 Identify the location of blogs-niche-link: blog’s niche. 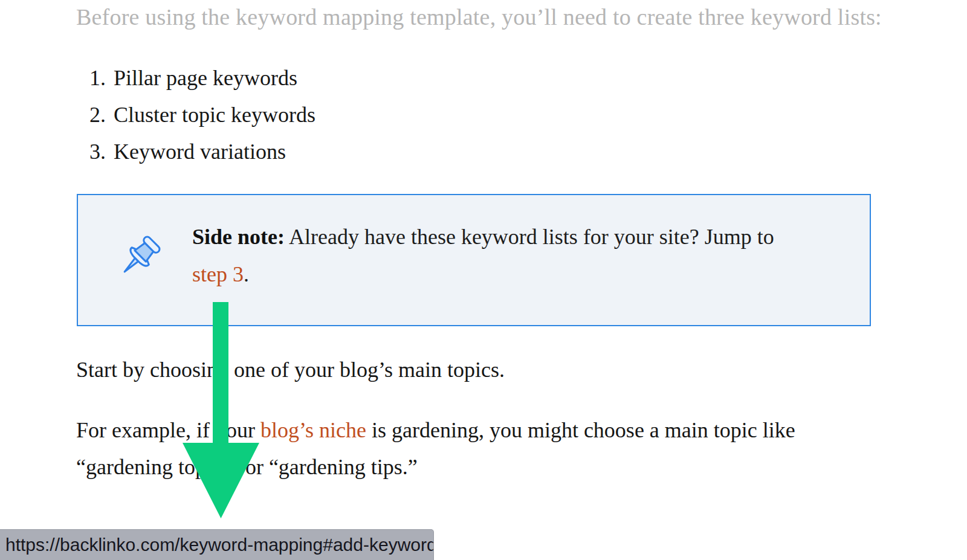
(313, 430).